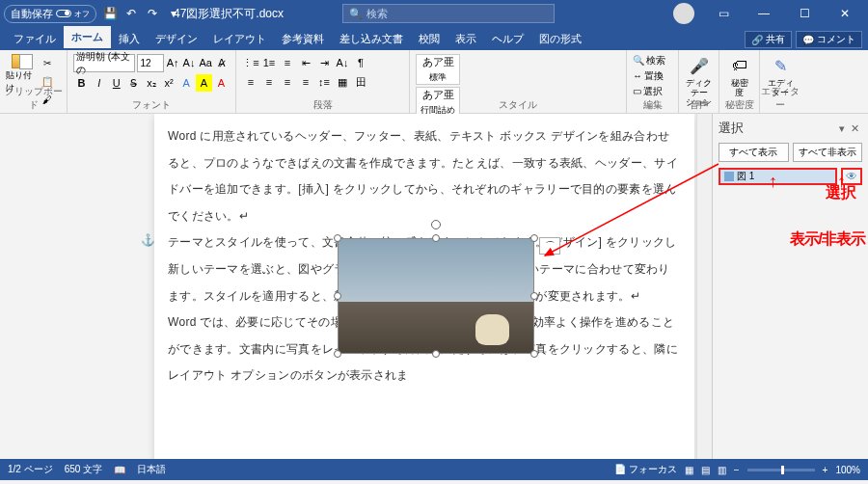  Describe the element at coordinates (842, 129) in the screenshot. I see `pane-dropdown-icon: ▾` at that location.